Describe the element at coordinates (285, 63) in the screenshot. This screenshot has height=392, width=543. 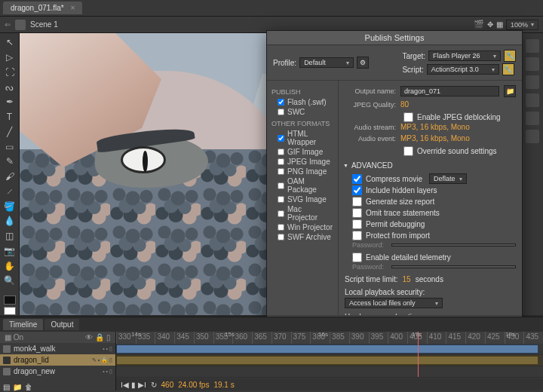
I see `profile-label: Profile:` at that location.